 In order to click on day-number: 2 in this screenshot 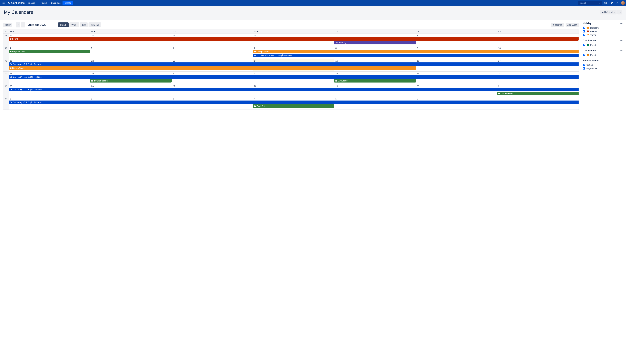, I will do `click(457, 35)`.